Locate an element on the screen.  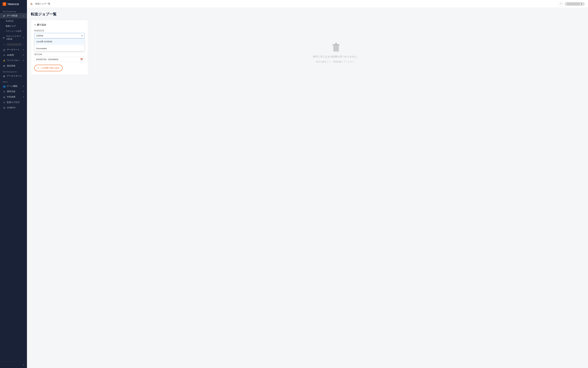
sidebar-logo: T TROCCO is located at coordinates (14, 4).